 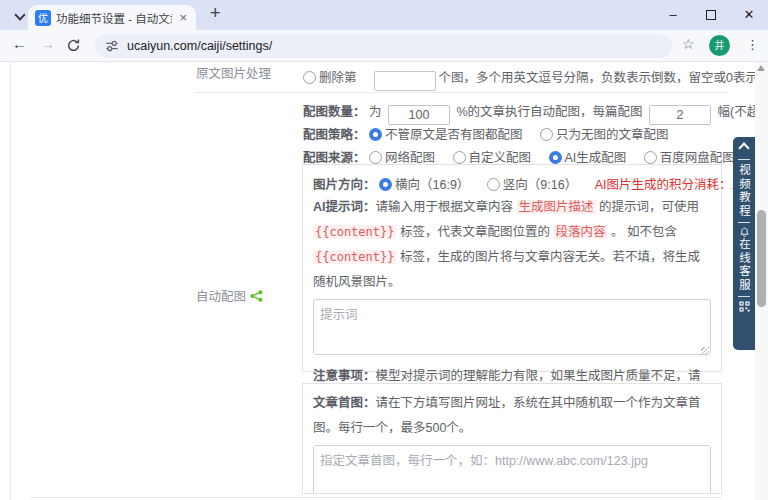 What do you see at coordinates (334, 112) in the screenshot?
I see `image-count-label: 配图数量：` at bounding box center [334, 112].